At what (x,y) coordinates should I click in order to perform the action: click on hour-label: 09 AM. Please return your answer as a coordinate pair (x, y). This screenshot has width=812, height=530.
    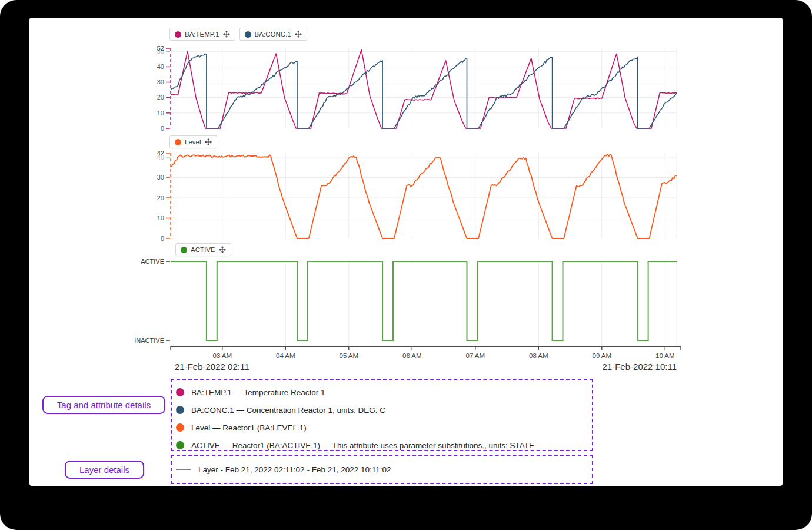
    Looking at the image, I should click on (601, 356).